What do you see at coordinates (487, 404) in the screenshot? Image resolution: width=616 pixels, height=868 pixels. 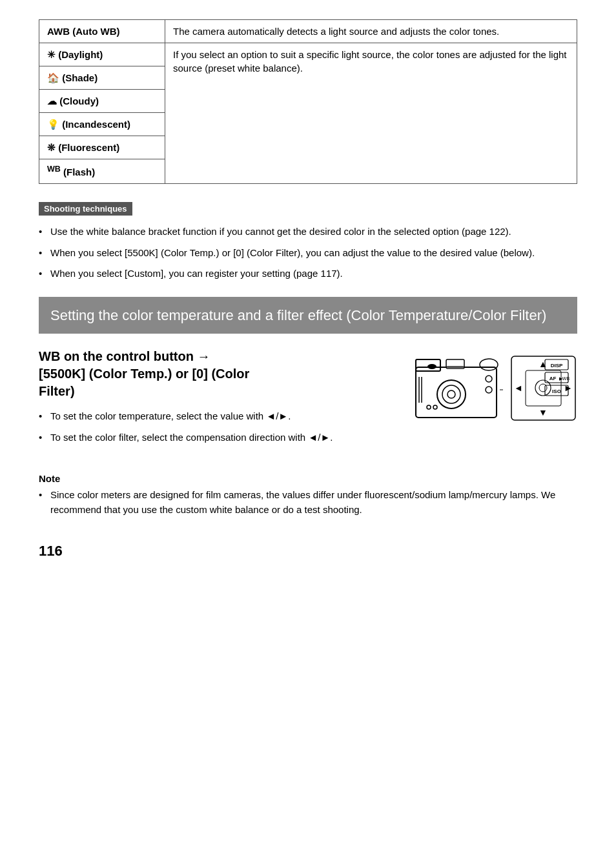 I see `wb-col-right: DISP AF ▶WB ISO ◄ ► ▲ ▼` at bounding box center [487, 404].